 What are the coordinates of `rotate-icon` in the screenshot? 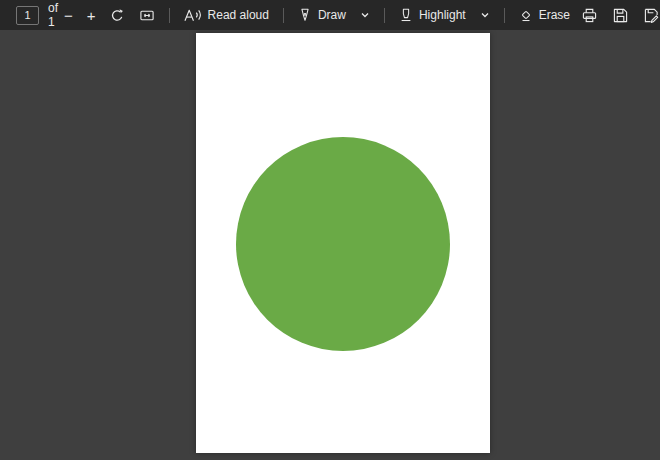 It's located at (118, 16).